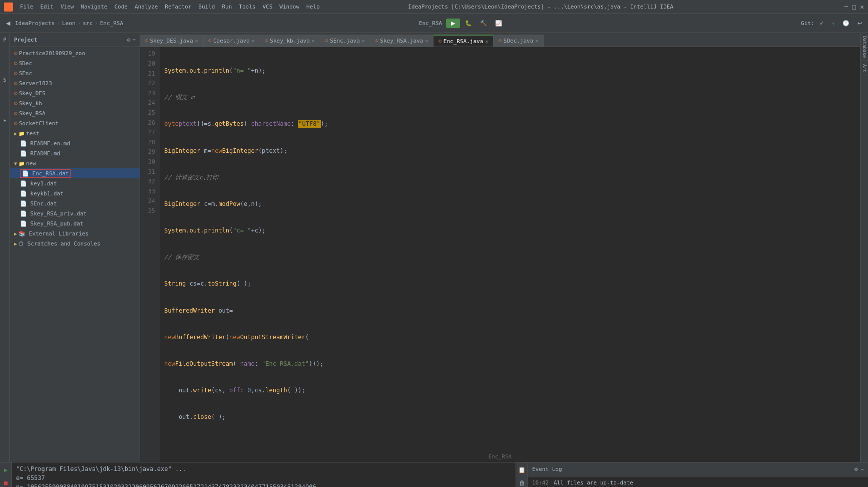 This screenshot has height=487, width=868. What do you see at coordinates (247, 7) in the screenshot?
I see `menu-tools: Tools` at bounding box center [247, 7].